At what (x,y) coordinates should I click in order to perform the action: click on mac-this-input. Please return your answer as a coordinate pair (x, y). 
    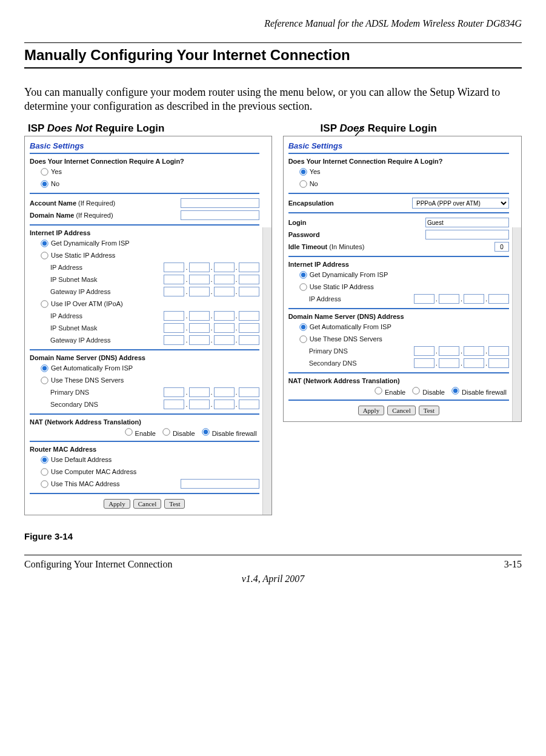
    Looking at the image, I should click on (220, 484).